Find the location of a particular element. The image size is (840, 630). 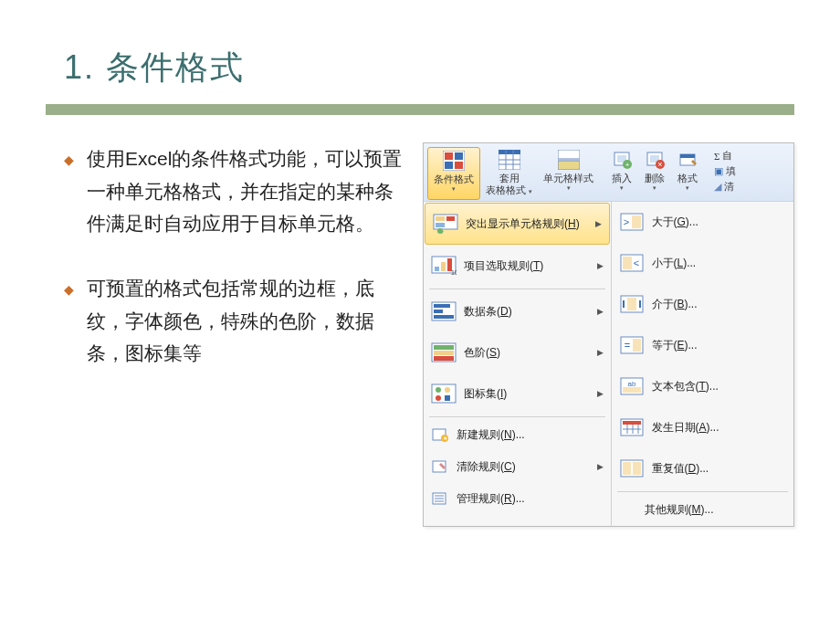

text-contains-item: ab 文本包含(T)... is located at coordinates (703, 387).